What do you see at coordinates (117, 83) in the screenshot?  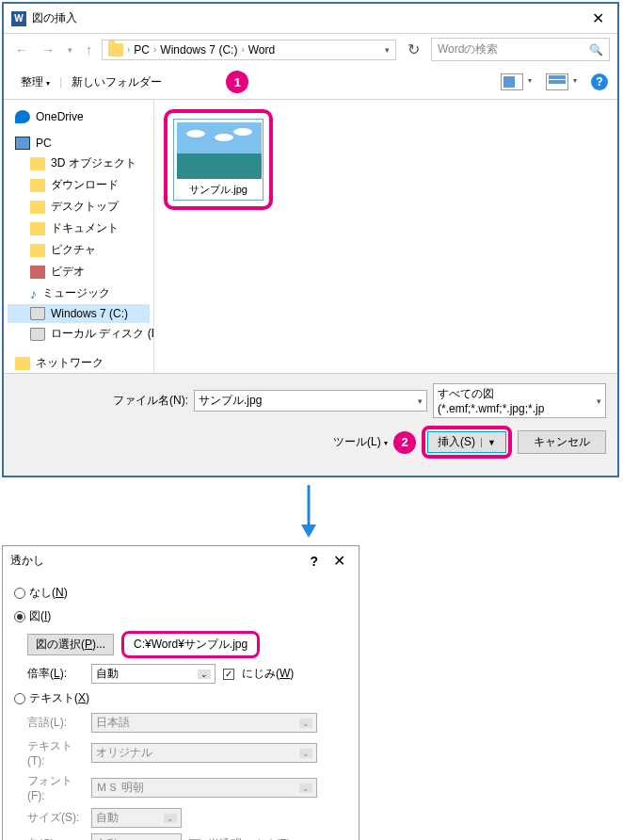 I see `new-folder-button: 新しいフォルダー` at bounding box center [117, 83].